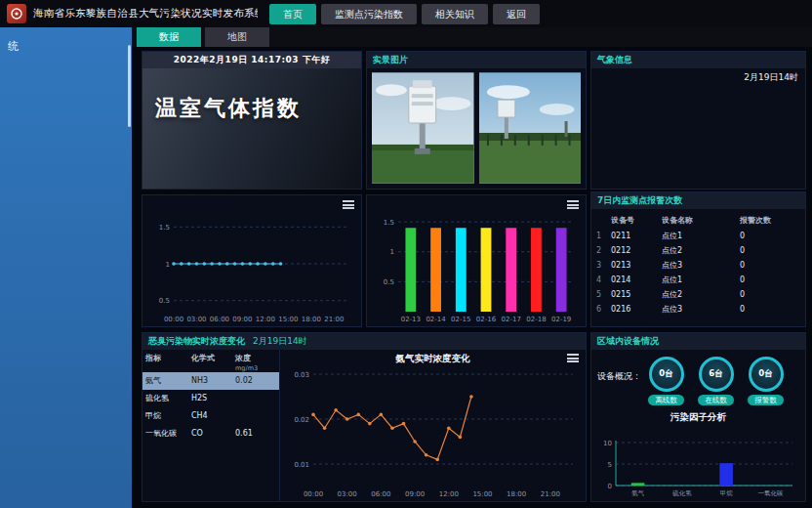 The image size is (812, 508). I want to click on device-id: 0212, so click(636, 250).